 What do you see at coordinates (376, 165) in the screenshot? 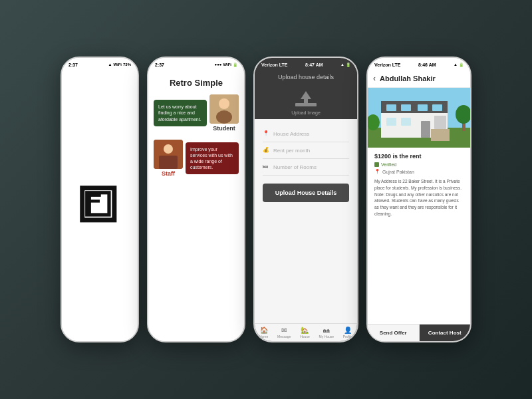
I see `verified-icon` at bounding box center [376, 165].